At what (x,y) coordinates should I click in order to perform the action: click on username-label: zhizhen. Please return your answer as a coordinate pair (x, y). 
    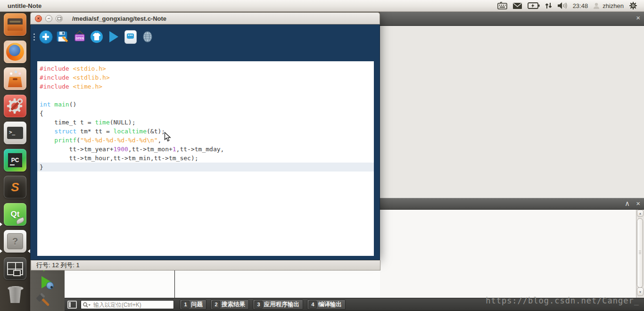
    Looking at the image, I should click on (613, 6).